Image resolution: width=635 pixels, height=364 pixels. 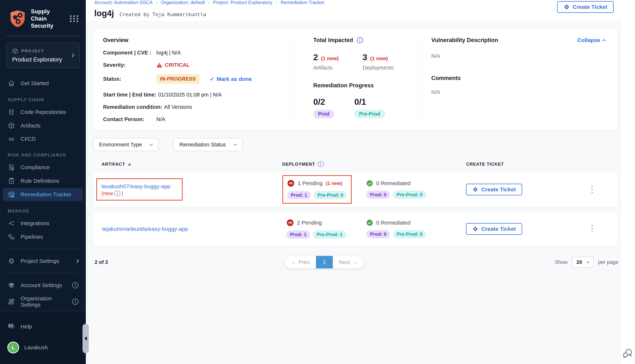 What do you see at coordinates (43, 112) in the screenshot?
I see `sidebar-item-code-repositories: Code Repositories` at bounding box center [43, 112].